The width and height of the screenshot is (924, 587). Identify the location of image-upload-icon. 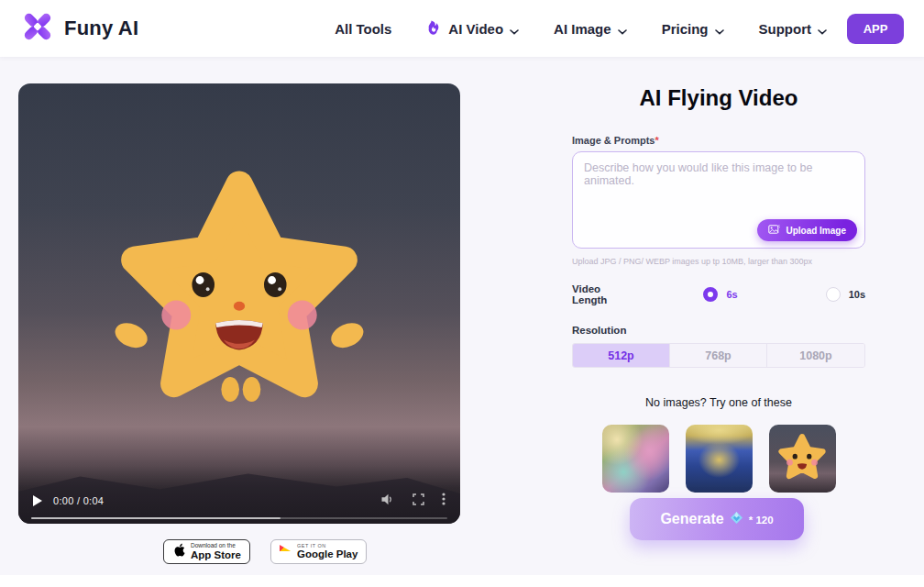
(774, 231).